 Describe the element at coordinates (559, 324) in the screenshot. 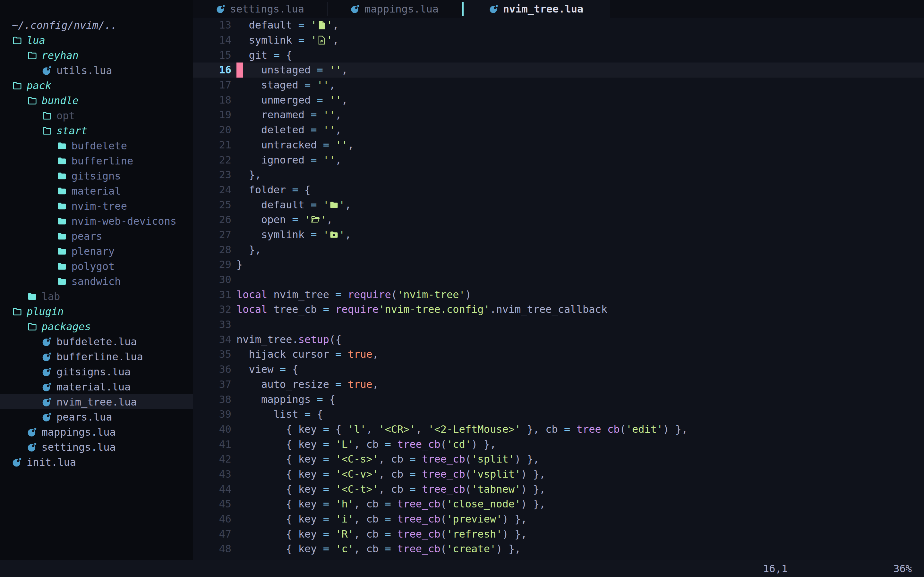

I see `code-line-33: 33` at that location.